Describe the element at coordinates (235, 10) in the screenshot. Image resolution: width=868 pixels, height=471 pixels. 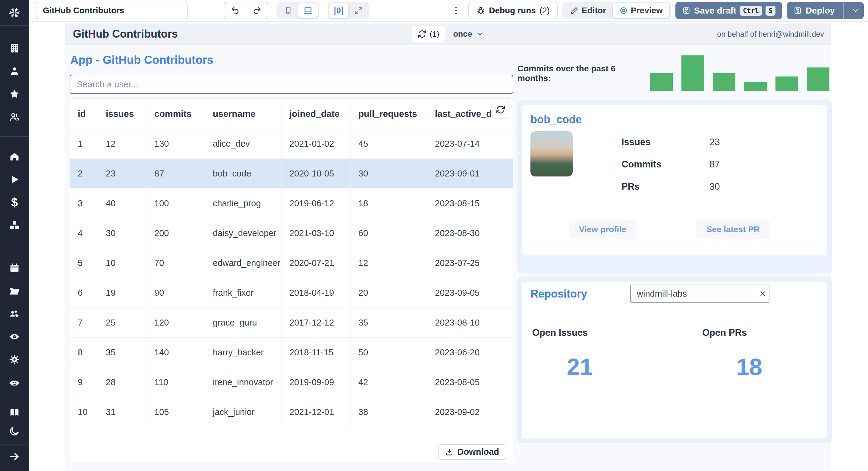
I see `undo-button` at that location.